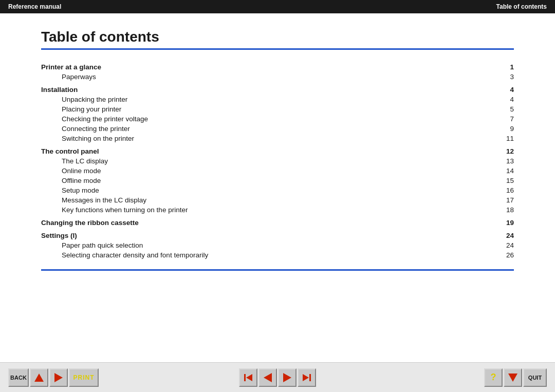 The image size is (555, 392). Describe the element at coordinates (267, 171) in the screenshot. I see `toc-item-label: Online mode` at that location.